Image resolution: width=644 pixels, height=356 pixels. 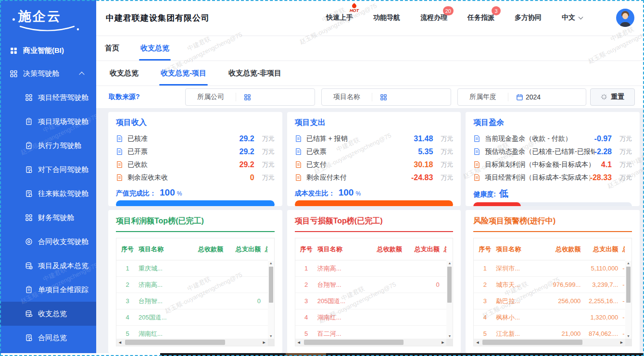 I want to click on stat-value: -24.83, so click(x=422, y=178).